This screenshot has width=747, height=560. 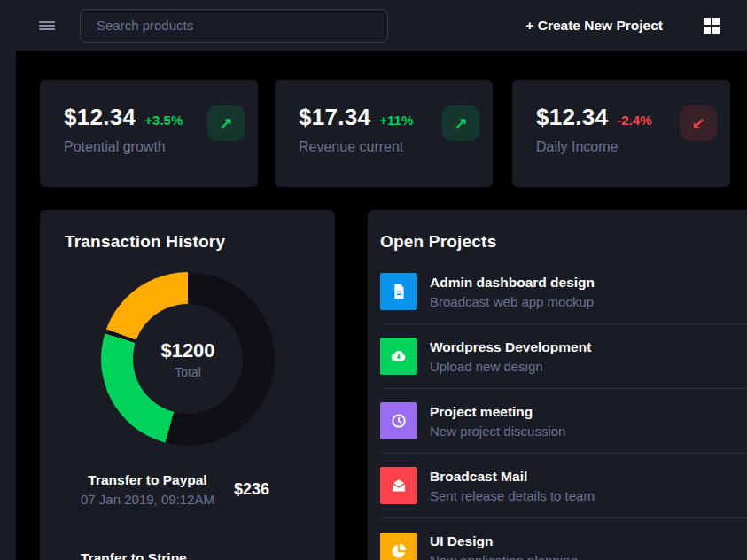 I want to click on project-text: Wordpress Development Upload new design, so click(x=510, y=356).